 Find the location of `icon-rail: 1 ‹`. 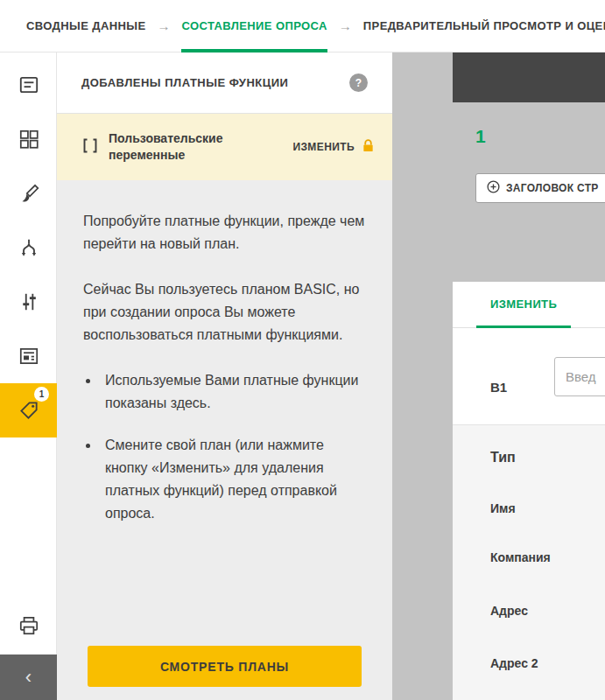

icon-rail: 1 ‹ is located at coordinates (28, 376).